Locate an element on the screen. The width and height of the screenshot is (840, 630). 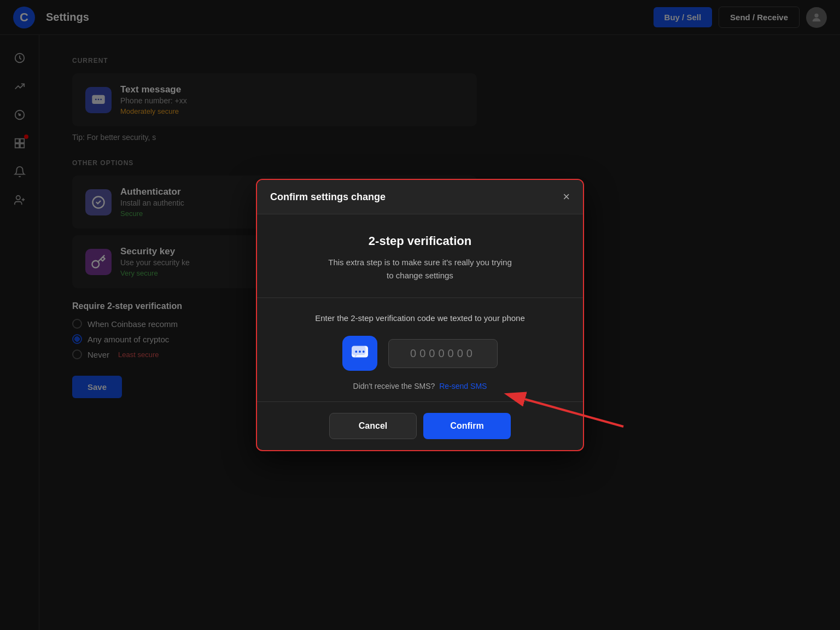
modal-body-top: 2-step verification This extra step is t… is located at coordinates (420, 256).